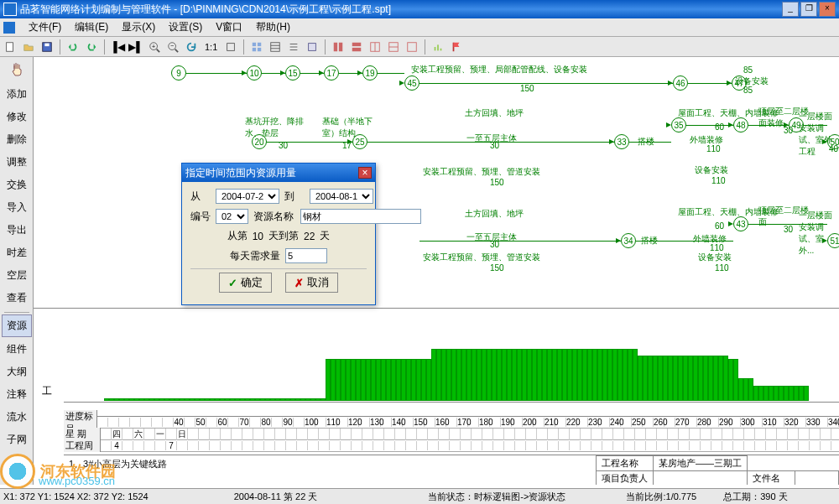 The height and width of the screenshot is (504, 839). I want to click on minimize-button: _, so click(790, 9).